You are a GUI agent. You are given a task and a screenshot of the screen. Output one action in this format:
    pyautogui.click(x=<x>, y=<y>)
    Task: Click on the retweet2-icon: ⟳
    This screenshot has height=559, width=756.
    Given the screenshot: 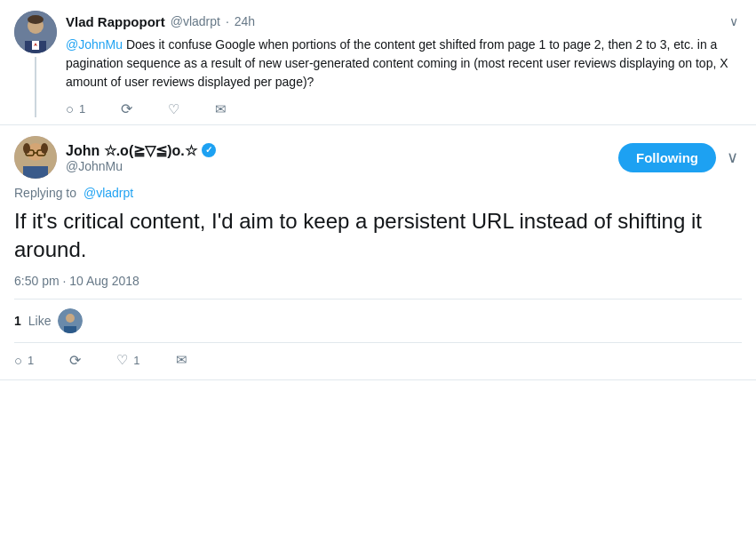 What is the action you would take?
    pyautogui.click(x=75, y=361)
    